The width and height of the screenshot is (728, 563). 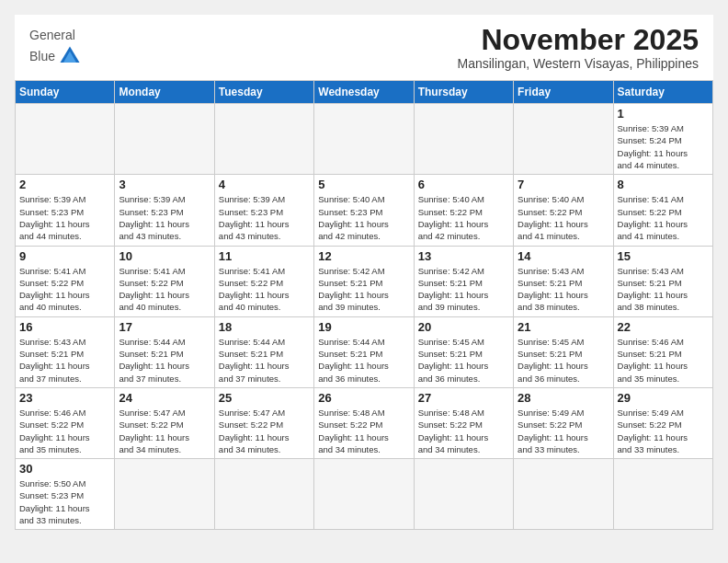 What do you see at coordinates (64, 327) in the screenshot?
I see `day-number: 16` at bounding box center [64, 327].